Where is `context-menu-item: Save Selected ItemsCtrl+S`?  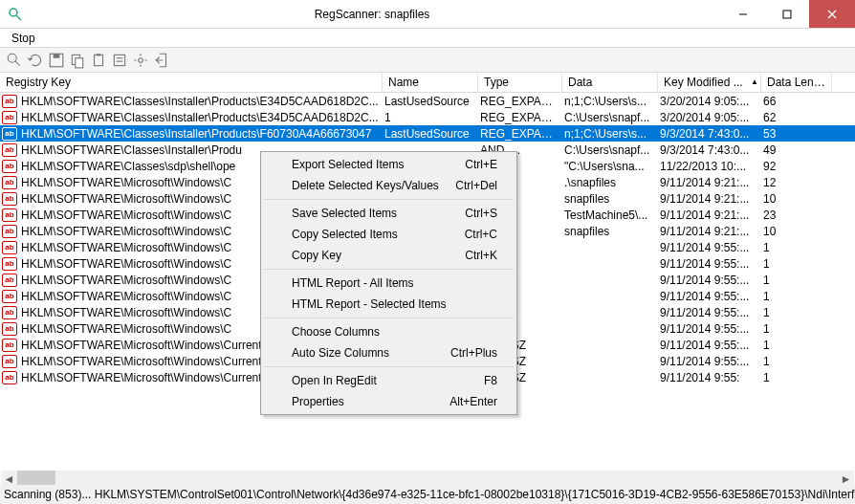
context-menu-item: Save Selected ItemsCtrl+S is located at coordinates (388, 213).